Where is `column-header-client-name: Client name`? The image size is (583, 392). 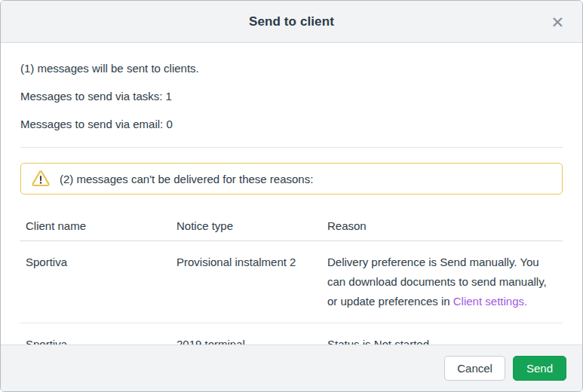
column-header-client-name: Client name is located at coordinates (96, 226).